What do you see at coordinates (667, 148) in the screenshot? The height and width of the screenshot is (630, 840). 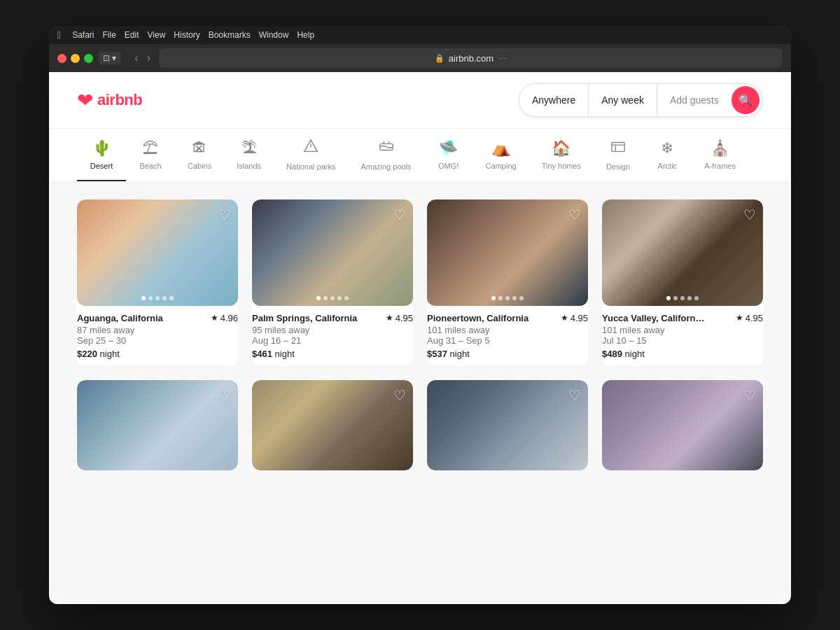 I see `arctic-icon: ❄` at bounding box center [667, 148].